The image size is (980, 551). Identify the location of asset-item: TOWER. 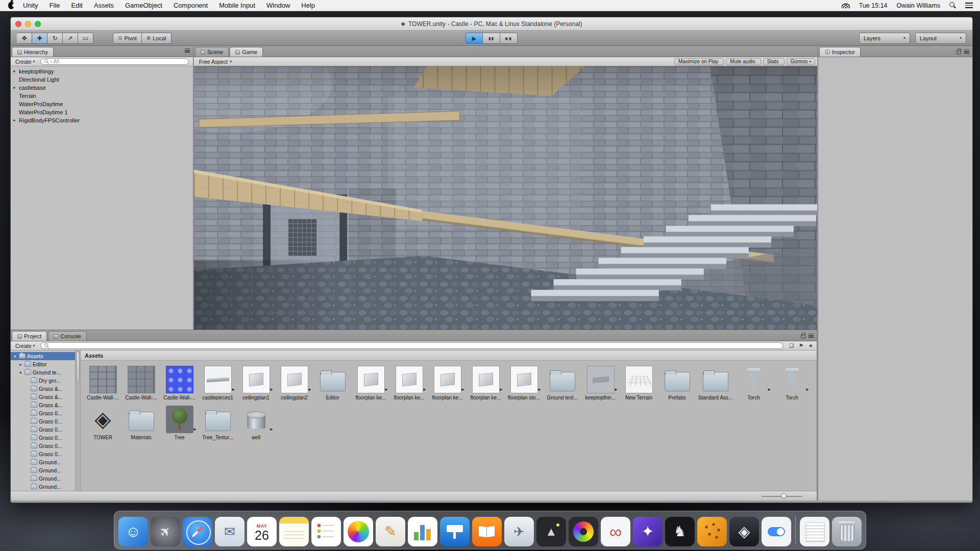
(103, 423).